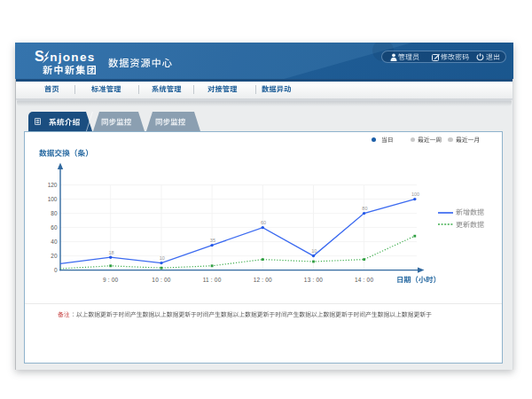 The width and height of the screenshot is (532, 399). I want to click on svg-text: 9 : 00, so click(111, 280).